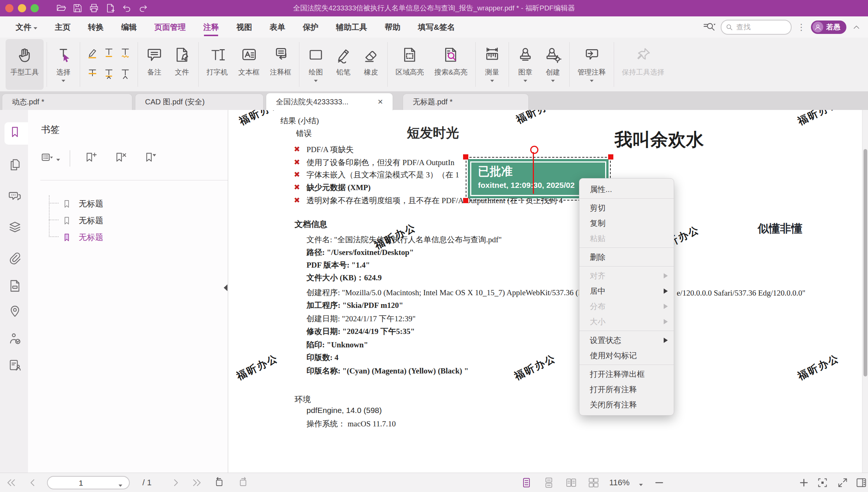 The image size is (868, 492). I want to click on next-view-button, so click(243, 483).